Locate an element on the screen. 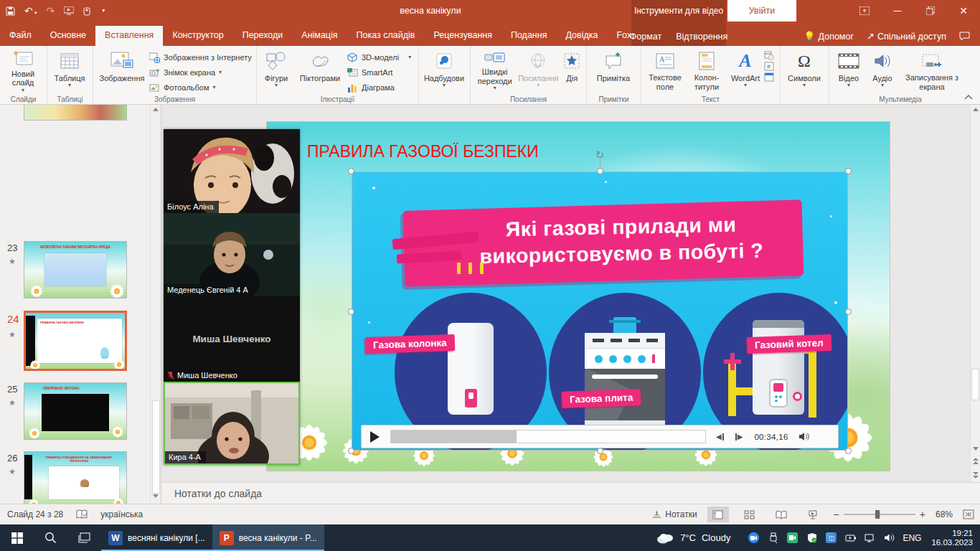 The image size is (980, 551). zoom-slider-thumb is located at coordinates (877, 514).